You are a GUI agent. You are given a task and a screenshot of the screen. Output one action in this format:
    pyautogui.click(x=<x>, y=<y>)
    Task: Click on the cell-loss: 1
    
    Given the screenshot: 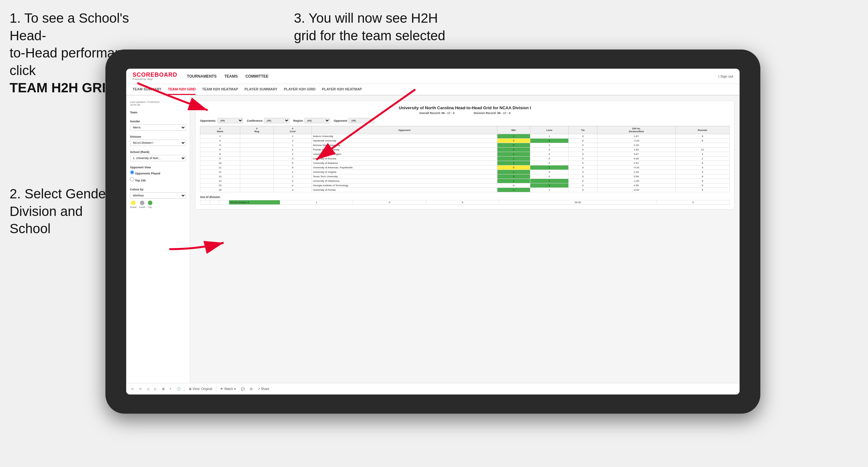 What is the action you would take?
    pyautogui.click(x=549, y=146)
    